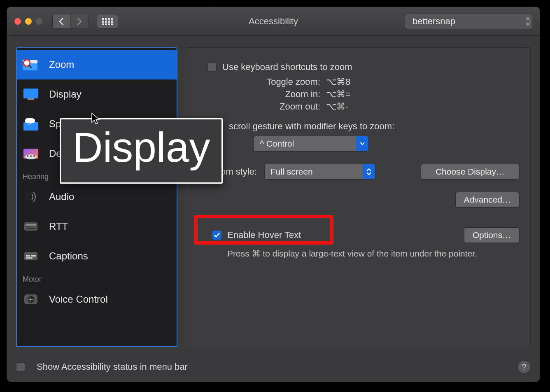 This screenshot has height=392, width=550. What do you see at coordinates (78, 299) in the screenshot?
I see `sidebar-item-label: Voice Control` at bounding box center [78, 299].